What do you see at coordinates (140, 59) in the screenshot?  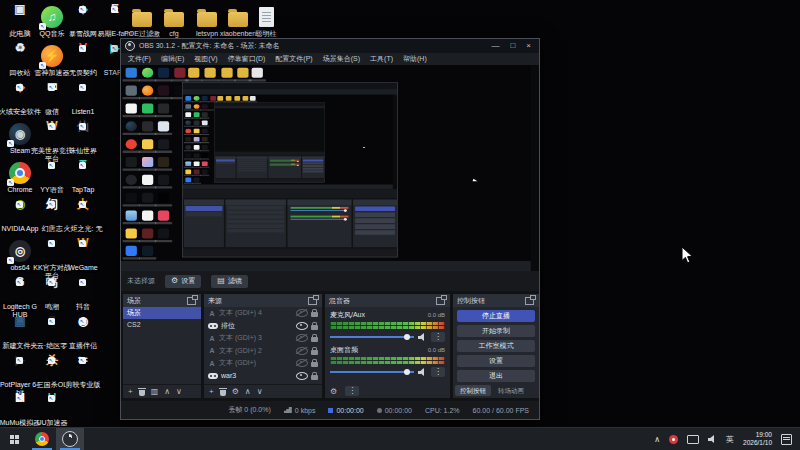 I see `menu-item: 文件(F)` at bounding box center [140, 59].